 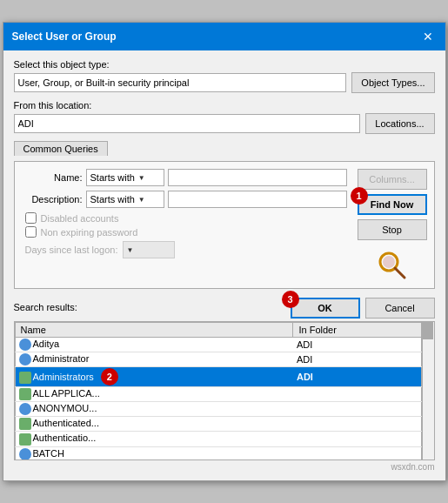 What do you see at coordinates (64, 37) in the screenshot?
I see `dialog-title: Select User or Group` at bounding box center [64, 37].